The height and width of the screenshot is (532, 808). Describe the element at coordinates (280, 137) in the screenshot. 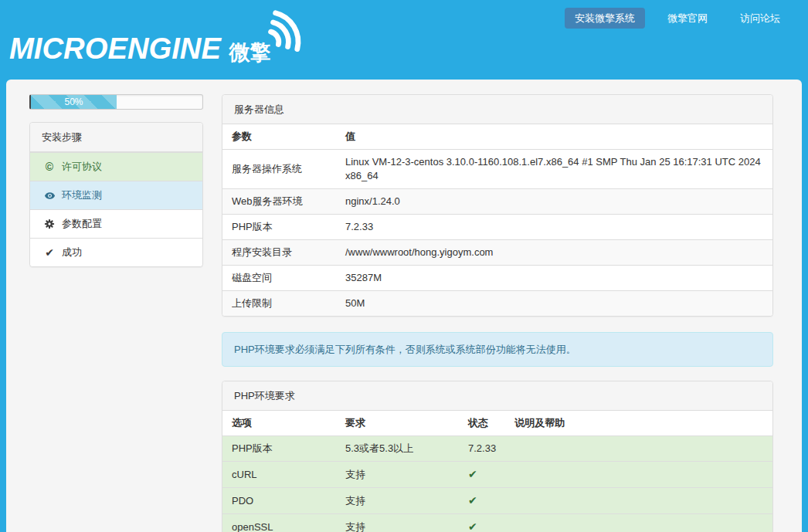

I see `col-param: 参数` at that location.